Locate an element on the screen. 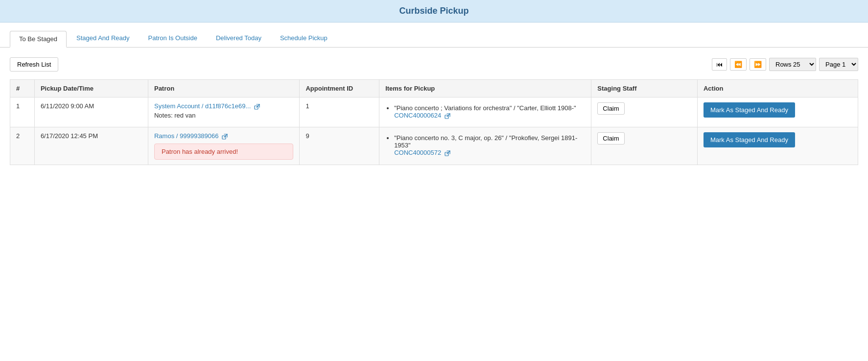 The width and height of the screenshot is (868, 361). mark-staged-button-1: Mark As Staged And Ready is located at coordinates (749, 110).